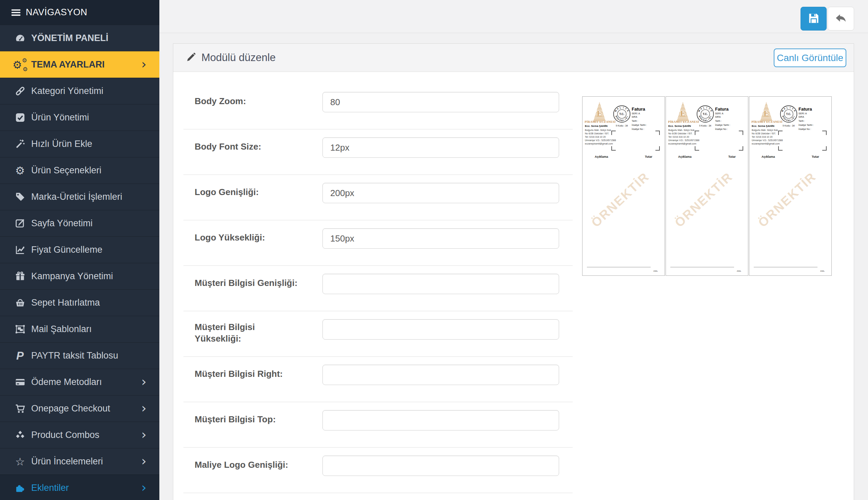 The height and width of the screenshot is (500, 868). What do you see at coordinates (600, 122) in the screenshot?
I see `pharmacy-name: PİRAMİT ECZANESİ` at bounding box center [600, 122].